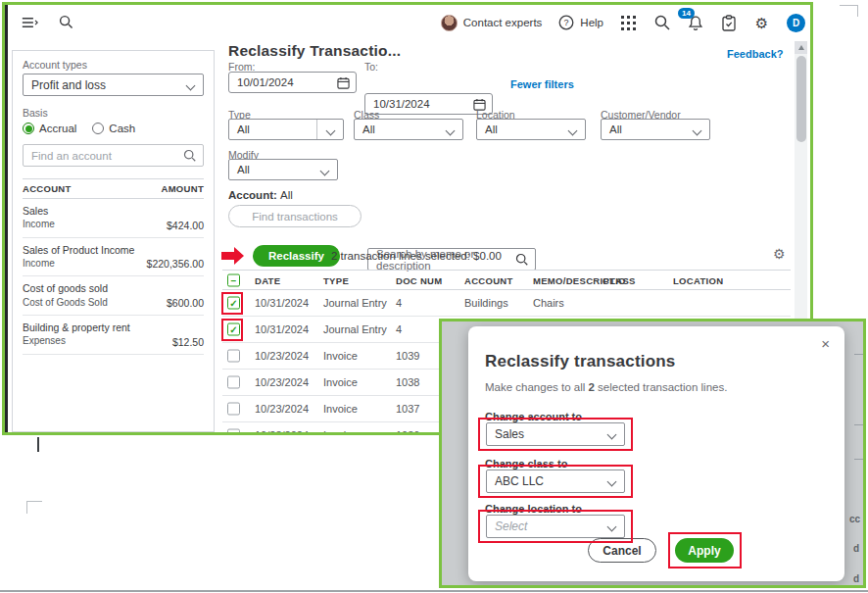 Image resolution: width=868 pixels, height=593 pixels. Describe the element at coordinates (114, 155) in the screenshot. I see `find-account-input: Find an account` at that location.